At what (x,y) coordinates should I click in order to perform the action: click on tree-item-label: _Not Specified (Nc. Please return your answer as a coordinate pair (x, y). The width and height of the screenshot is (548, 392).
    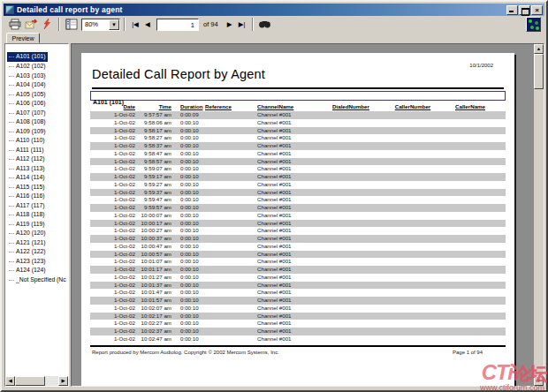
    Looking at the image, I should click on (41, 279).